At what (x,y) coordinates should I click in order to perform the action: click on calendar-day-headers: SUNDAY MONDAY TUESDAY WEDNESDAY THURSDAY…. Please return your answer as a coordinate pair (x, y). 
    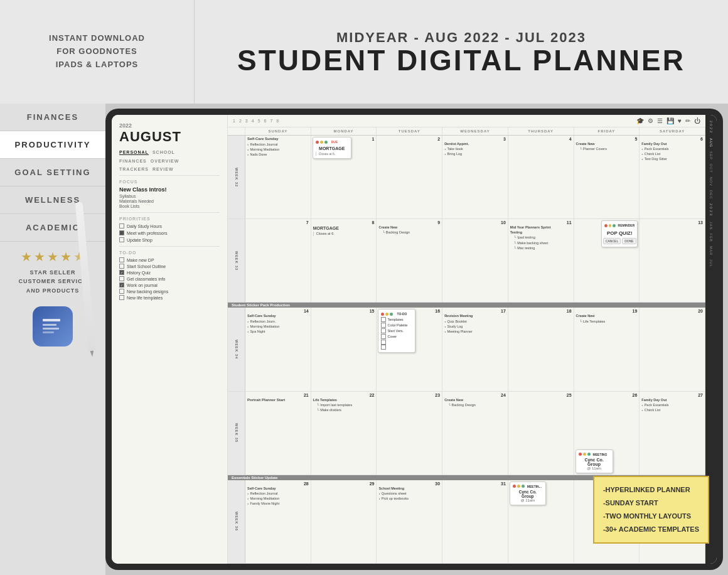
    Looking at the image, I should click on (467, 132).